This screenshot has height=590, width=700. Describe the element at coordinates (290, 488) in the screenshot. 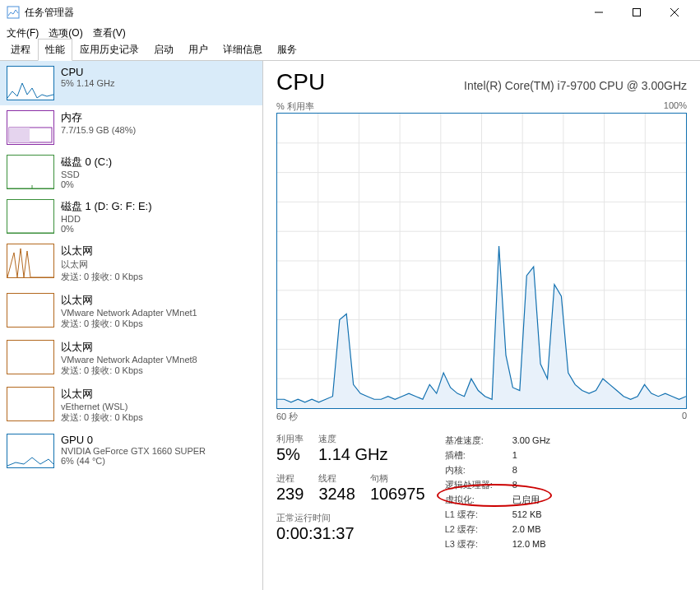

I see `stat-processes: 进程 239` at that location.